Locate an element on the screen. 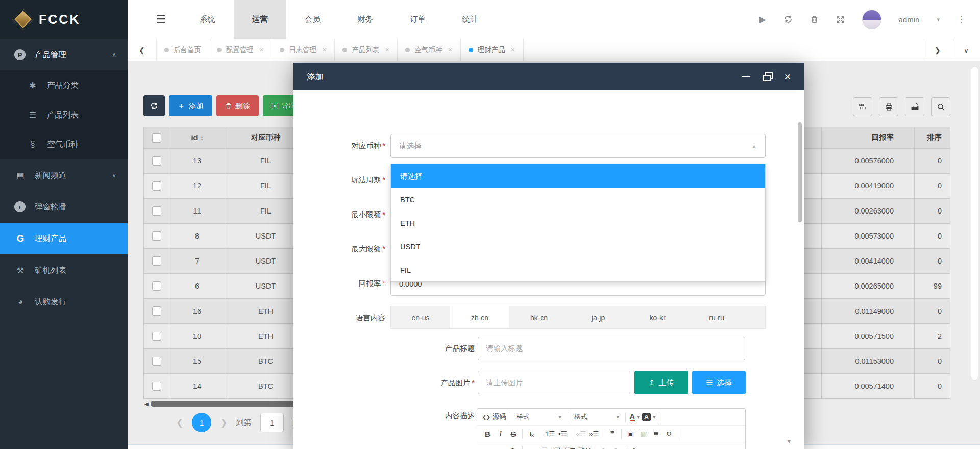 This screenshot has height=449, width=980. lang-tab-ru-ru: ru-ru is located at coordinates (717, 318).